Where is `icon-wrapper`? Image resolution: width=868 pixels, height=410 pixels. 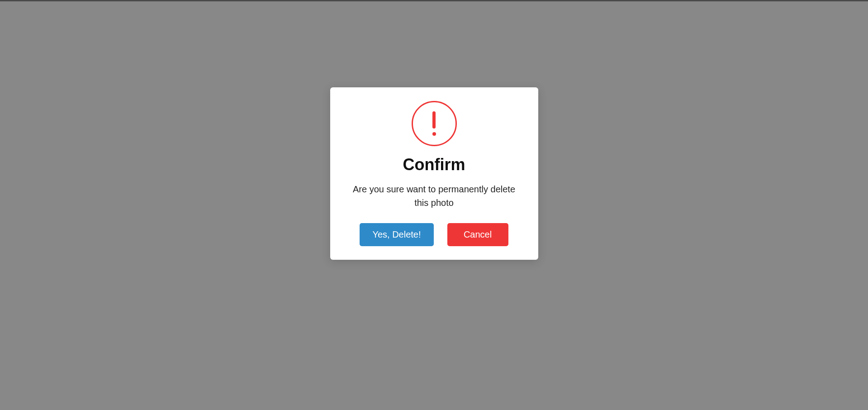 icon-wrapper is located at coordinates (434, 124).